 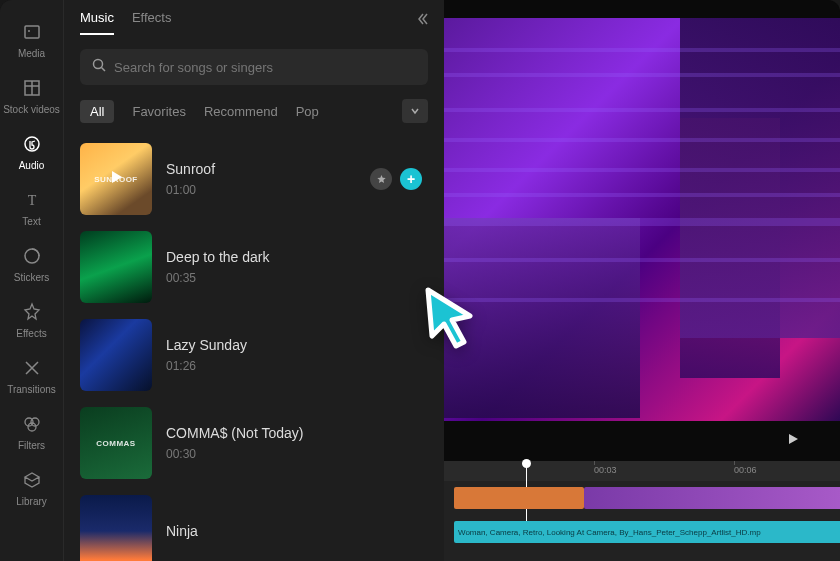 What do you see at coordinates (451, 319) in the screenshot?
I see `cursor-pointer-icon` at bounding box center [451, 319].